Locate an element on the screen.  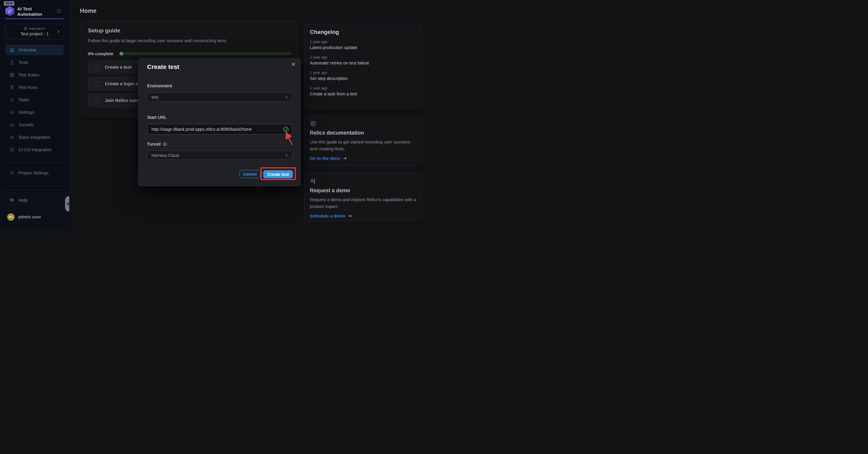
check-circle-icon is located at coordinates (286, 129).